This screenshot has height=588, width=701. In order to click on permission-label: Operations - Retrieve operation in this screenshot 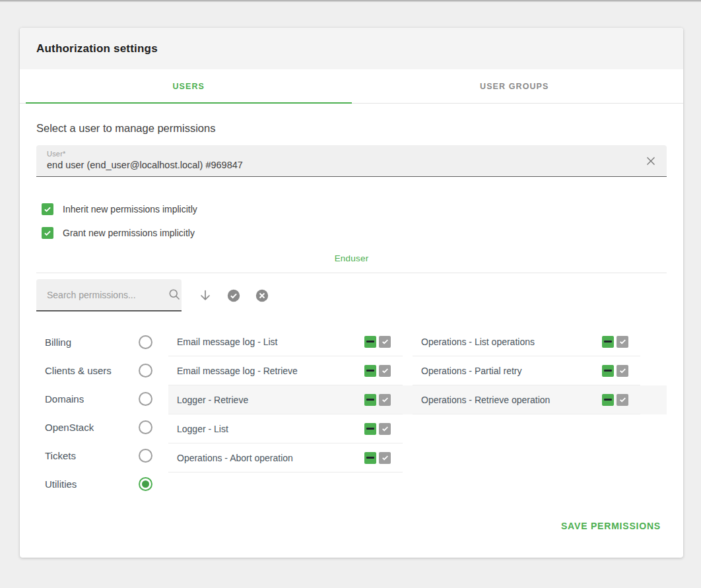, I will do `click(486, 400)`.